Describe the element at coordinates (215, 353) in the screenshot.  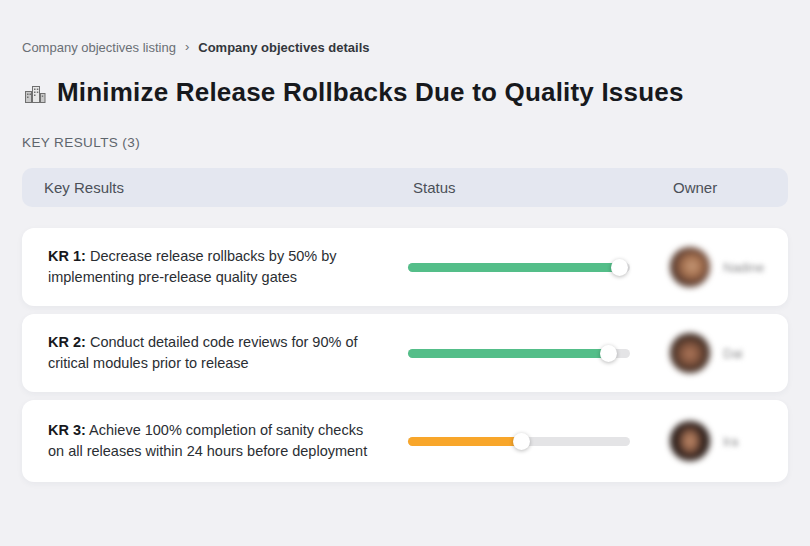
I see `kr-description-cell: KR 2: Conduct detailed code reviews for …` at that location.